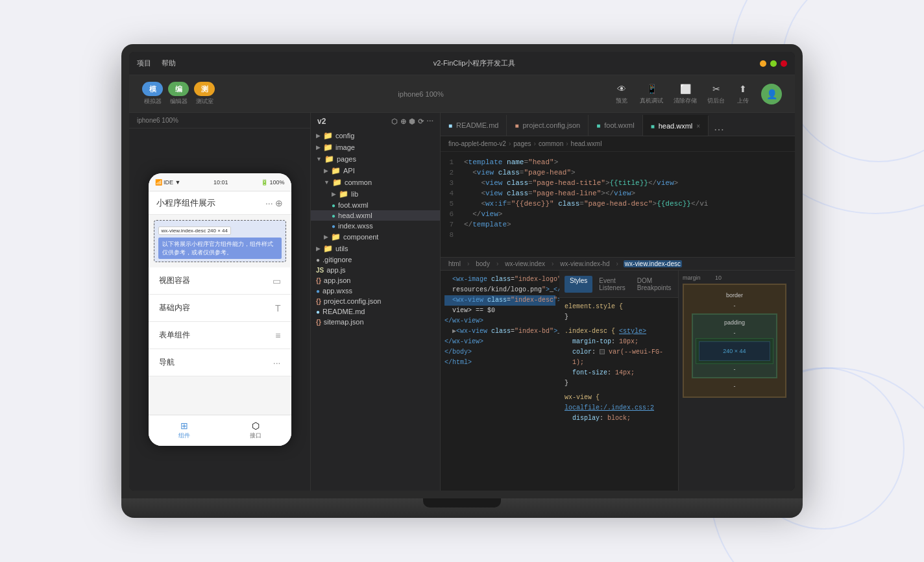 The width and height of the screenshot is (924, 562). Describe the element at coordinates (375, 215) in the screenshot. I see `tree-item-head_wxml: ●head.wxml` at that location.